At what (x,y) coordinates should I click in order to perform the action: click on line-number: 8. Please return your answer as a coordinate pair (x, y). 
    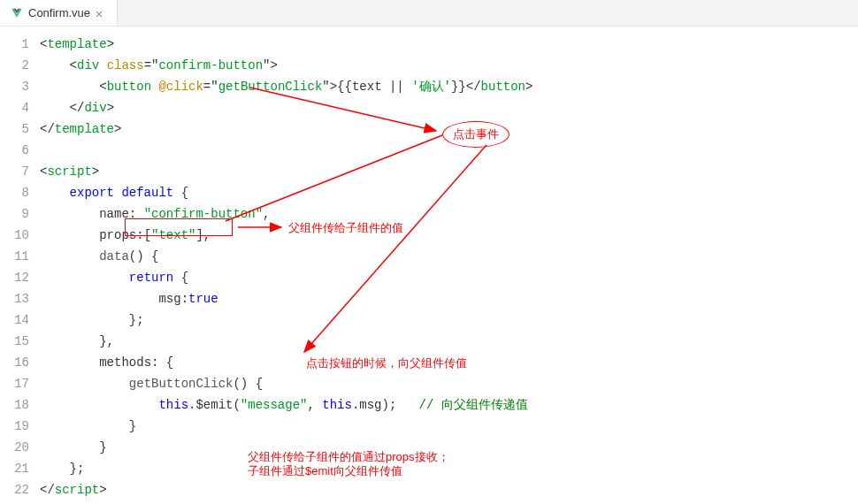
    Looking at the image, I should click on (19, 193).